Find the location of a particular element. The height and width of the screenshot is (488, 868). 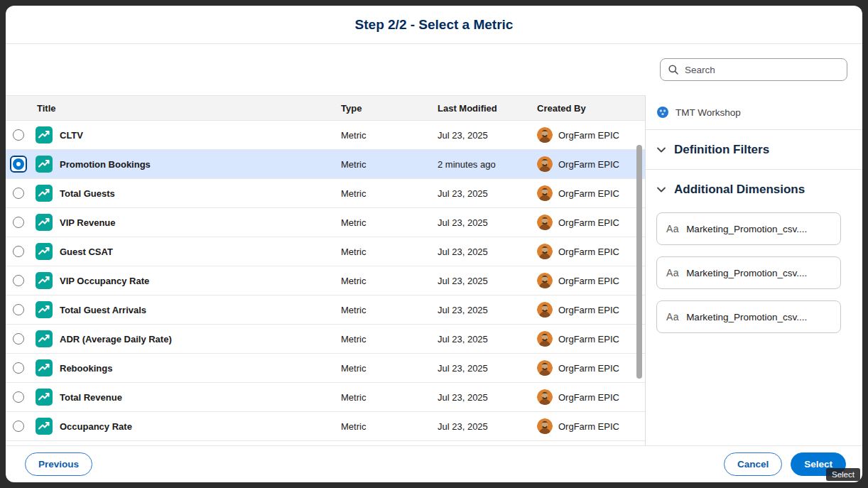

section-definition-filters: Definition Filters is located at coordinates (754, 150).